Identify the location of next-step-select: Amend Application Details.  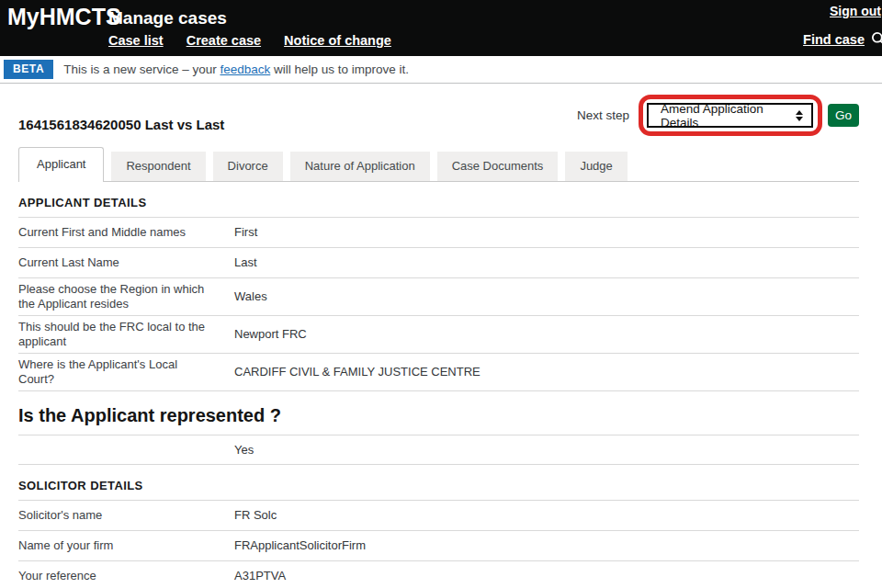
(729, 116).